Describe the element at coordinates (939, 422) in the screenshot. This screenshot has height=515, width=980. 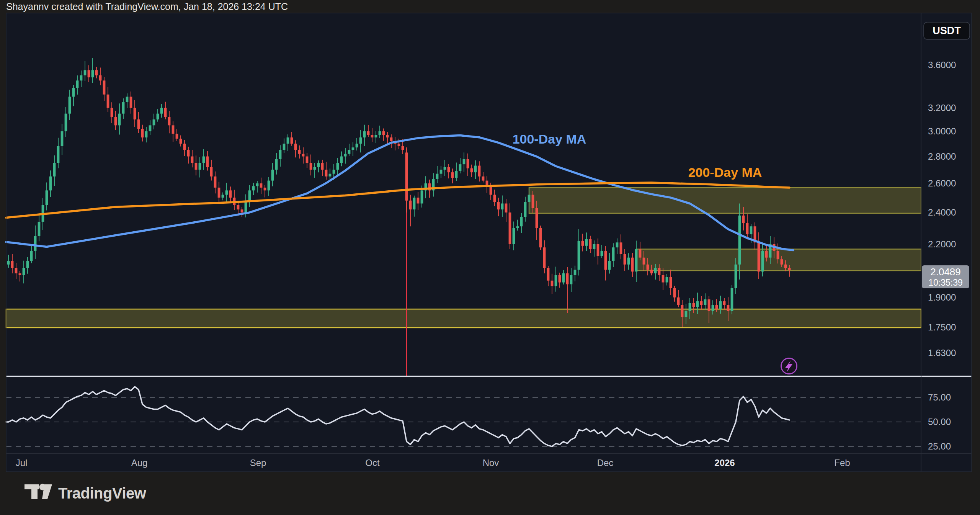
I see `price-scale: 75.0050.0025.00` at that location.